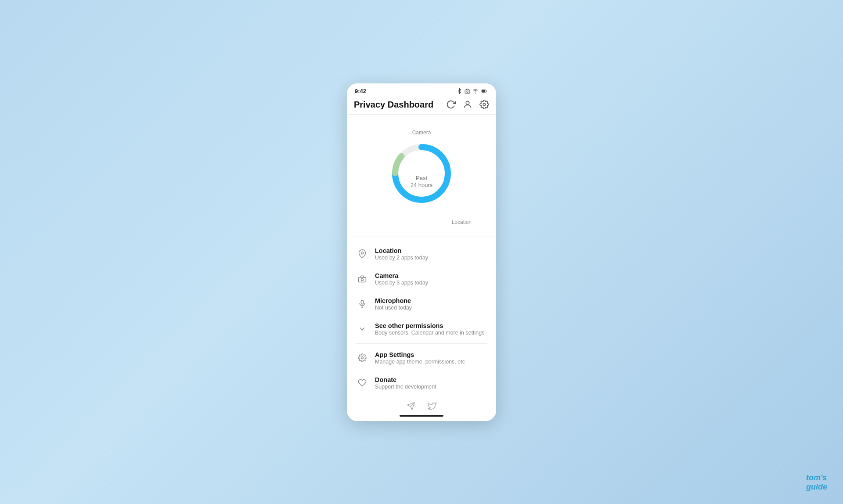  What do you see at coordinates (360, 91) in the screenshot?
I see `status-time: 9:42` at bounding box center [360, 91].